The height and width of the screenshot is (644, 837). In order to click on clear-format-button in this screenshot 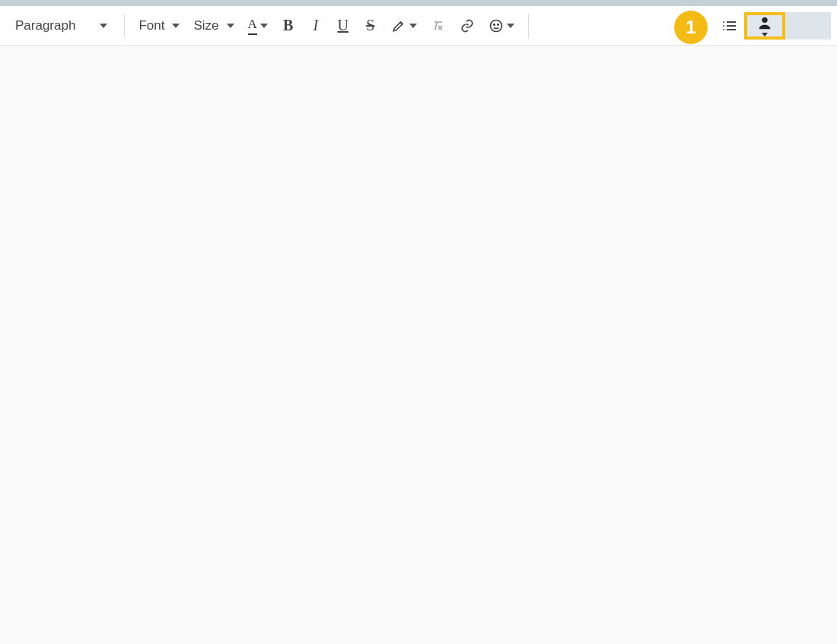, I will do `click(438, 26)`.